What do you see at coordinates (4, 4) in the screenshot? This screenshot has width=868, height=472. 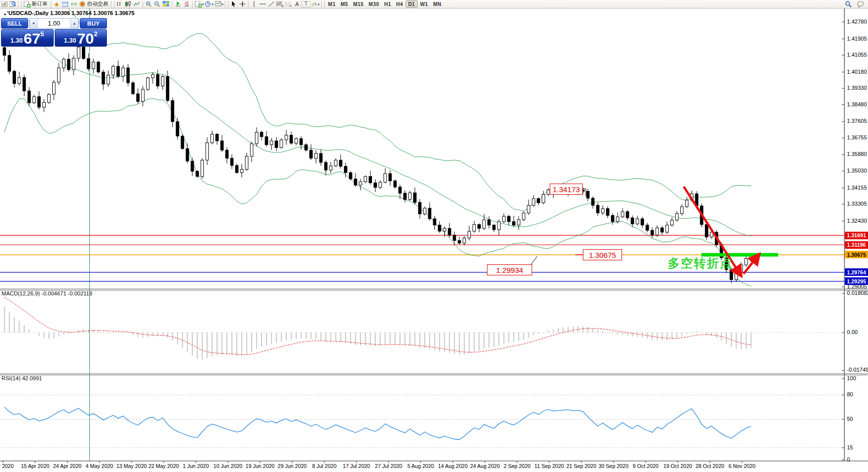 I see `chart-window-icon` at bounding box center [4, 4].